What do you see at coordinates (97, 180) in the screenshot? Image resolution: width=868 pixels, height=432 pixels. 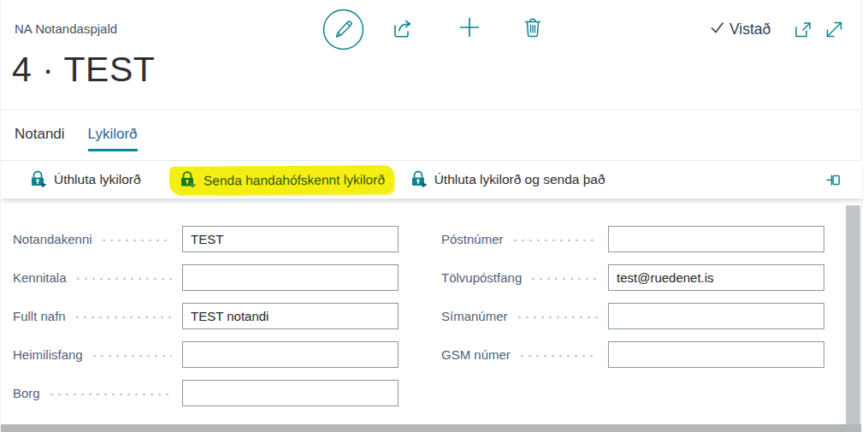 I see `action-label: Úthluta lykilorð` at bounding box center [97, 180].